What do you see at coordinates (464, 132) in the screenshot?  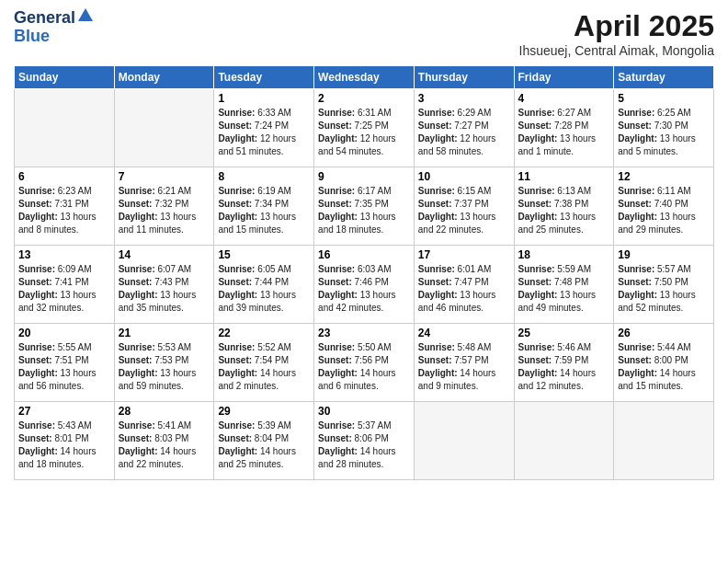 I see `day-info: Sunrise: 6:29 AMSunset: 7:27 PMDaylight:…` at bounding box center [464, 132].